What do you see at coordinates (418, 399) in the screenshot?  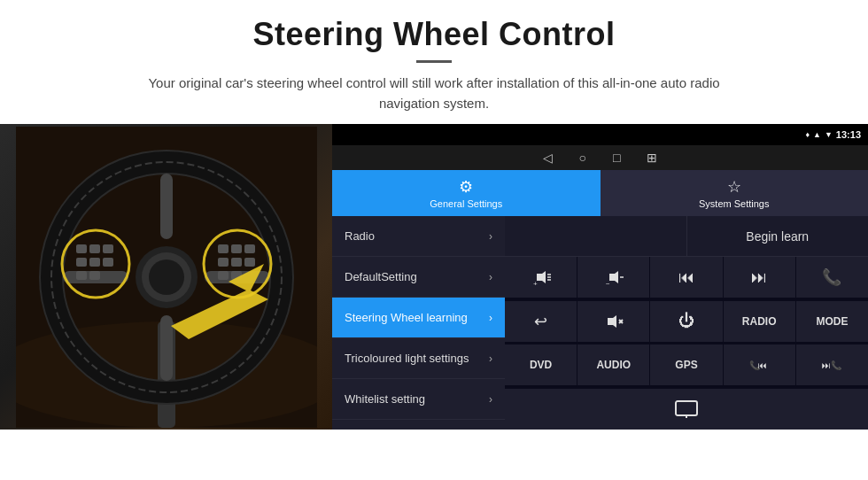 I see `menu-item-whitelist: Whitelist setting ›` at bounding box center [418, 399].